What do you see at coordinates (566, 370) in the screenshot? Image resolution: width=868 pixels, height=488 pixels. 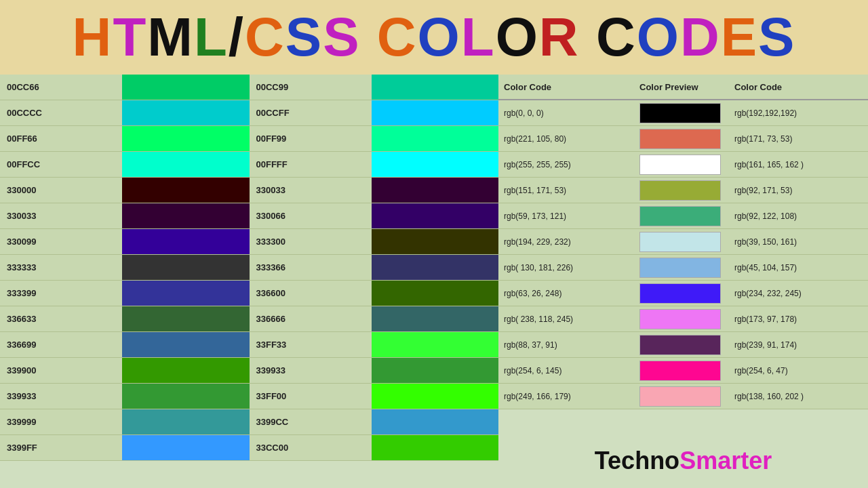 I see `rgb-code1: rgb(254, 6, 145)` at bounding box center [566, 370].